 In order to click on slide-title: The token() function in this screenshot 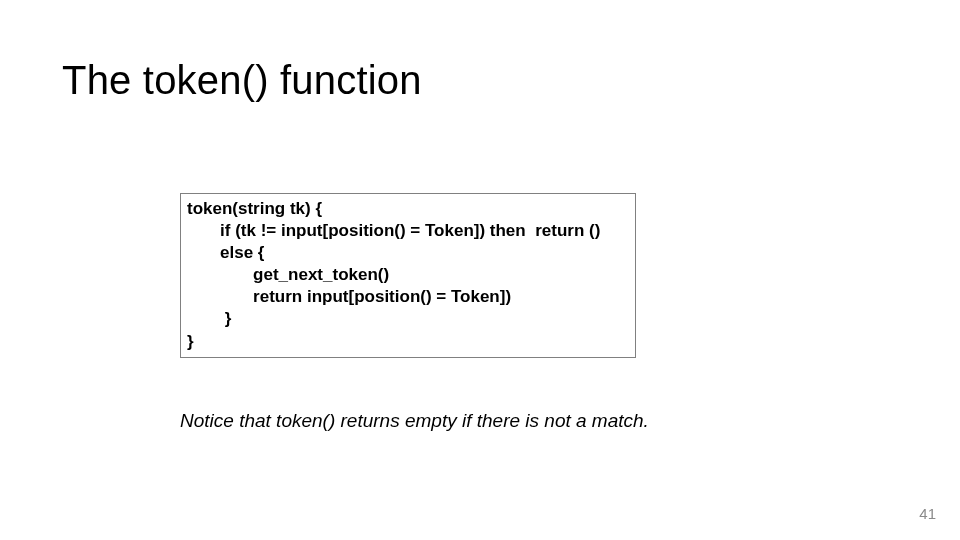, I will do `click(242, 80)`.